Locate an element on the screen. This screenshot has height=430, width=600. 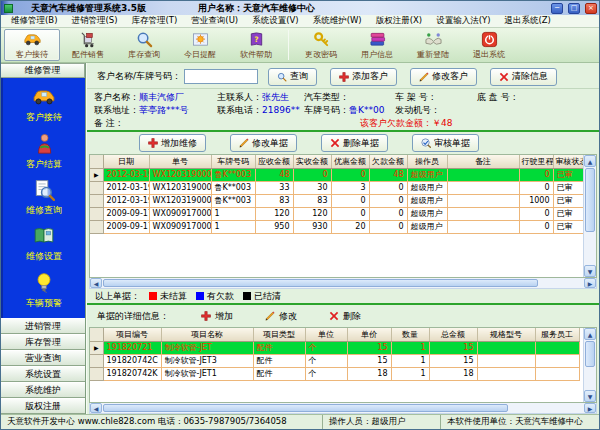
sidebar-button-4: 系统设置 is located at coordinates (43, 374).